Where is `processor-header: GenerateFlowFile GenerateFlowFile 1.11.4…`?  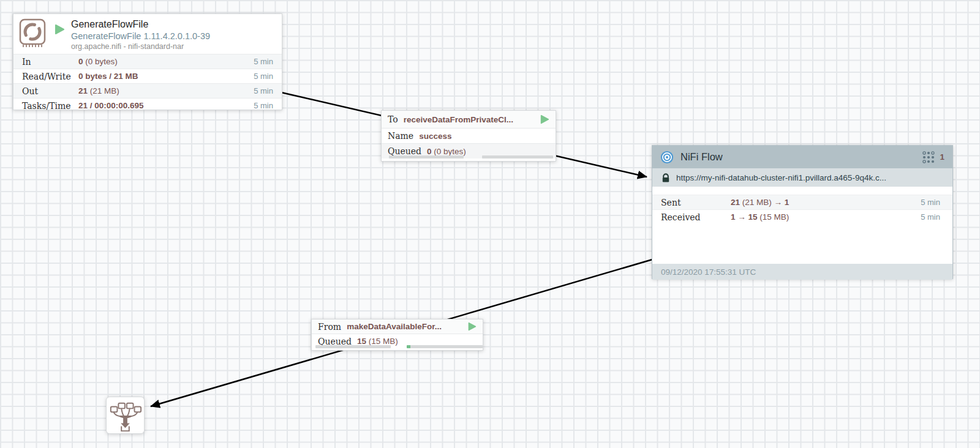 processor-header: GenerateFlowFile GenerateFlowFile 1.11.4… is located at coordinates (148, 34).